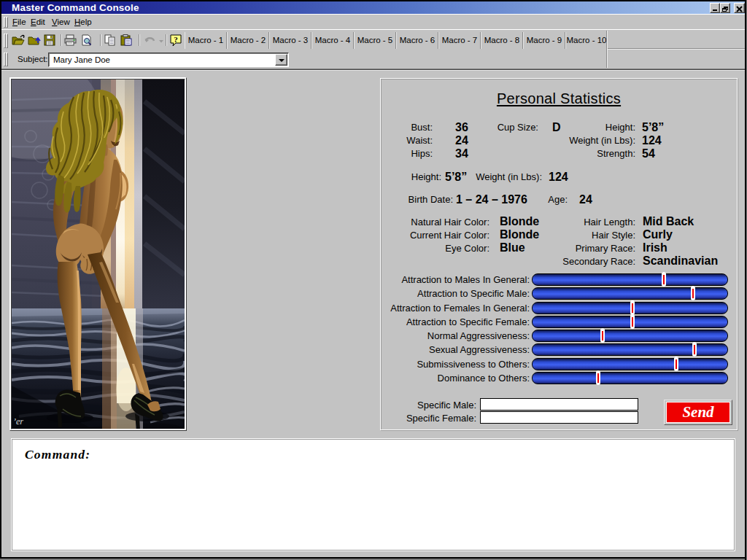 The height and width of the screenshot is (560, 747). I want to click on svg-text: ’er, so click(18, 421).